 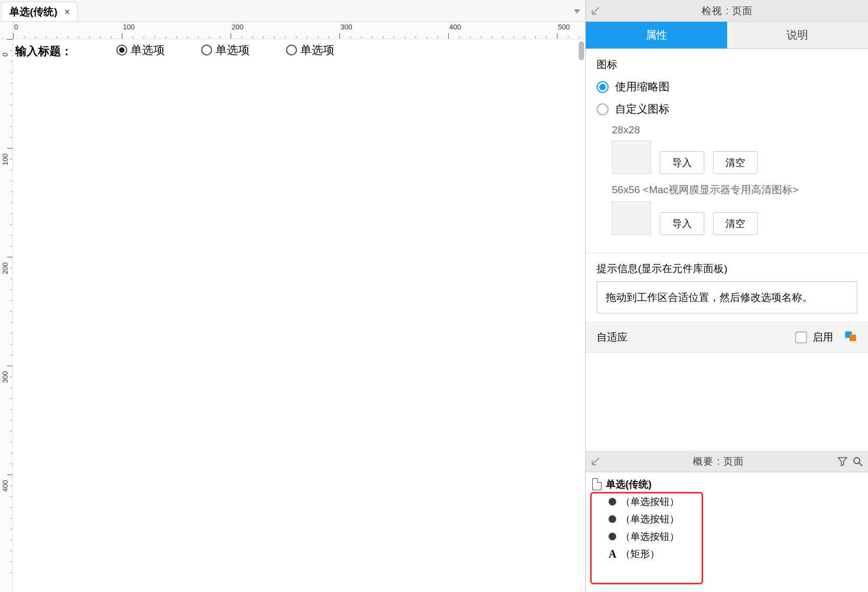 What do you see at coordinates (5, 486) in the screenshot?
I see `ruler-v-tick-label: 400` at bounding box center [5, 486].